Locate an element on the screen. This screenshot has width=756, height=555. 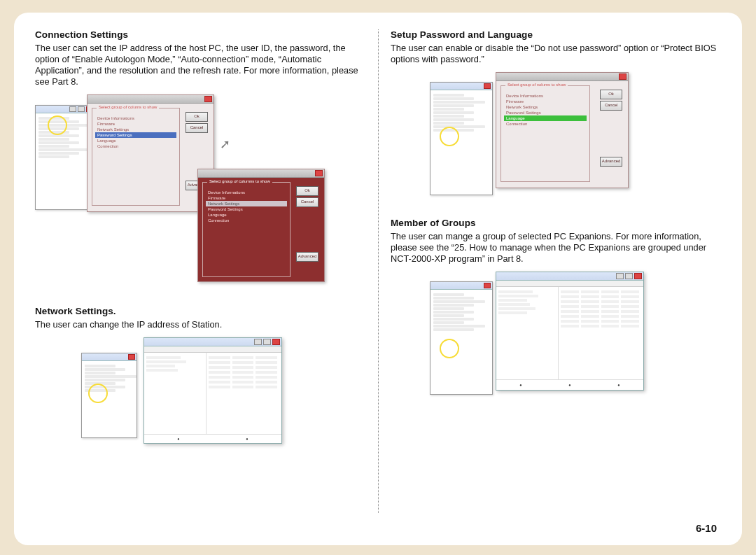
select-columns-dialog-1: Select group of colums to show Device In… is located at coordinates (150, 153).